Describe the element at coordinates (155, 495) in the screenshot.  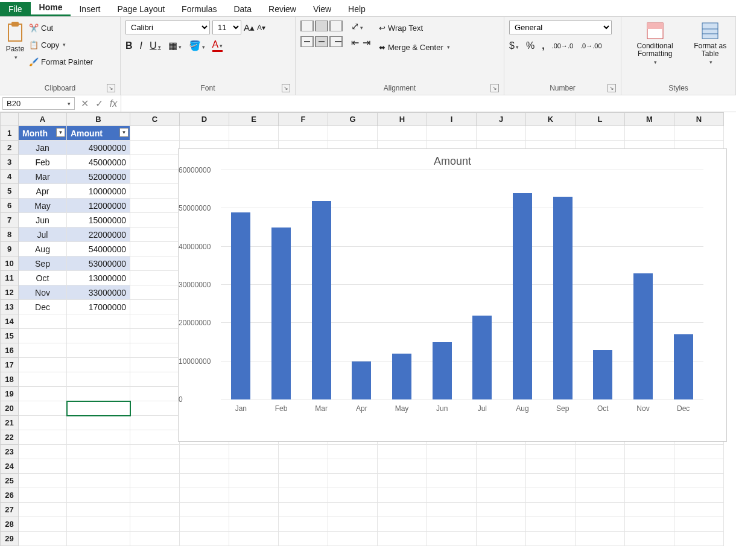
I see `cell-C26` at that location.